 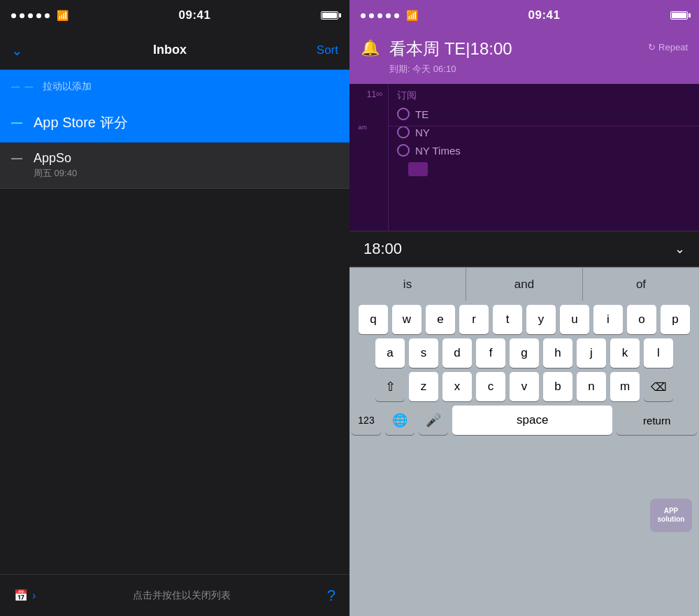 What do you see at coordinates (400, 420) in the screenshot?
I see `globe-key: 🌐` at bounding box center [400, 420].